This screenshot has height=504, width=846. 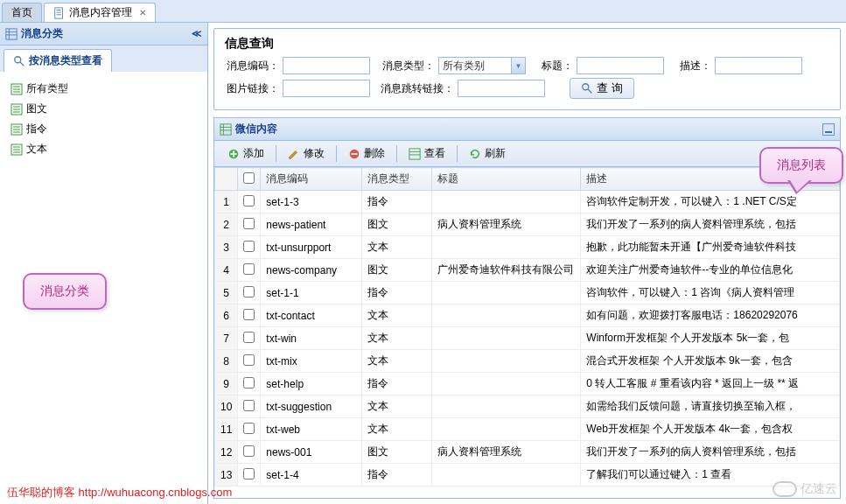 What do you see at coordinates (528, 361) in the screenshot?
I see `table-row: 8 txt-mix 文本 混合式开发框架 个人开发版本 9k一套，包含` at bounding box center [528, 361].